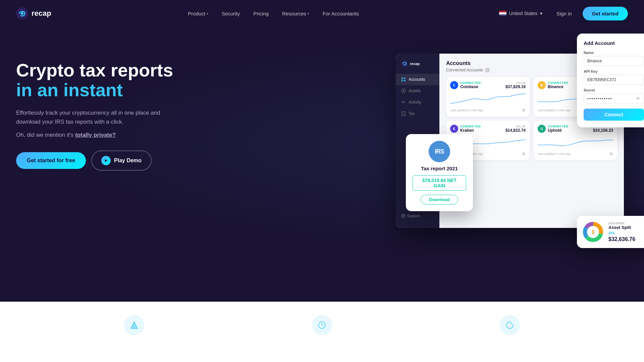 Image resolution: width=644 pixels, height=362 pixels. What do you see at coordinates (516, 130) in the screenshot?
I see `kraken-value: $14,822.74` at bounding box center [516, 130].